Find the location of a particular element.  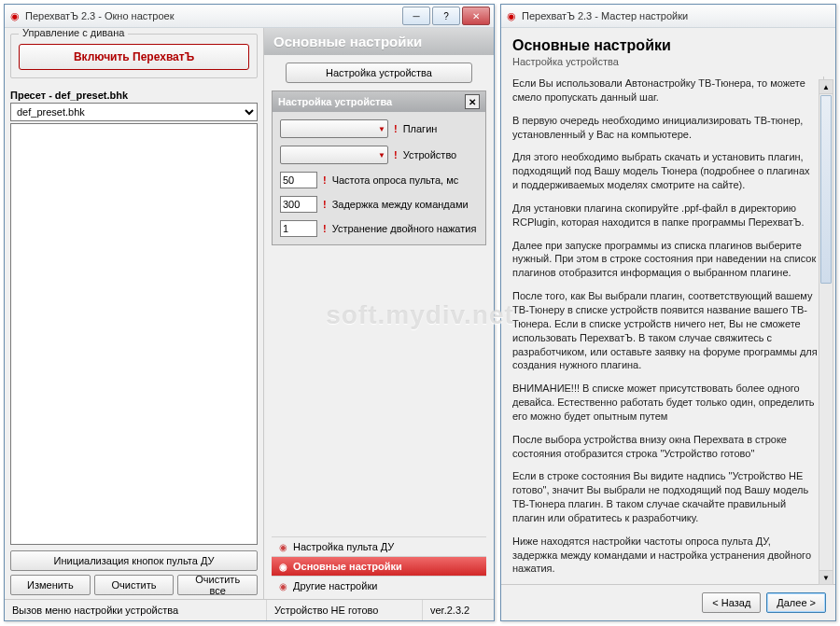

next-button: Далее > is located at coordinates (796, 603).